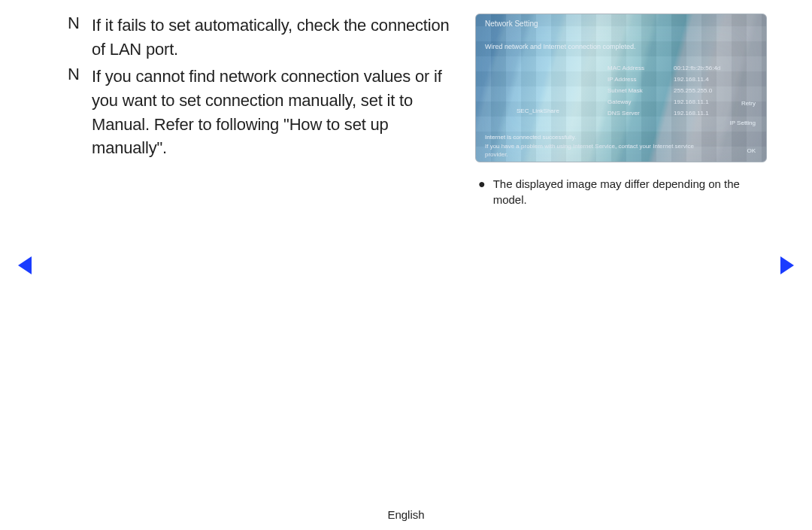  Describe the element at coordinates (511, 24) in the screenshot. I see `screenshot-title: Network Setting` at that location.